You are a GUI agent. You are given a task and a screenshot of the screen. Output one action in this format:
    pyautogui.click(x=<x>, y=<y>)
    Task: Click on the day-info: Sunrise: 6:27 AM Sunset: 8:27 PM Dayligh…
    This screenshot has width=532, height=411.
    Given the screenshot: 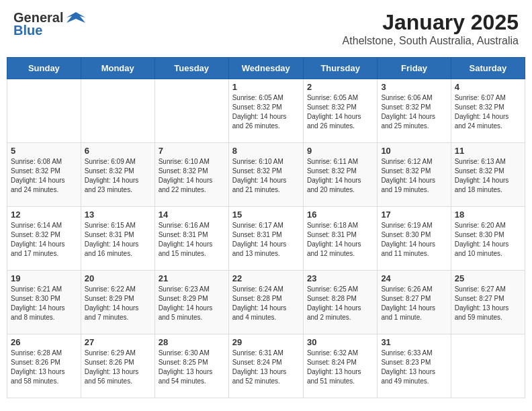 What is the action you would take?
    pyautogui.click(x=488, y=304)
    